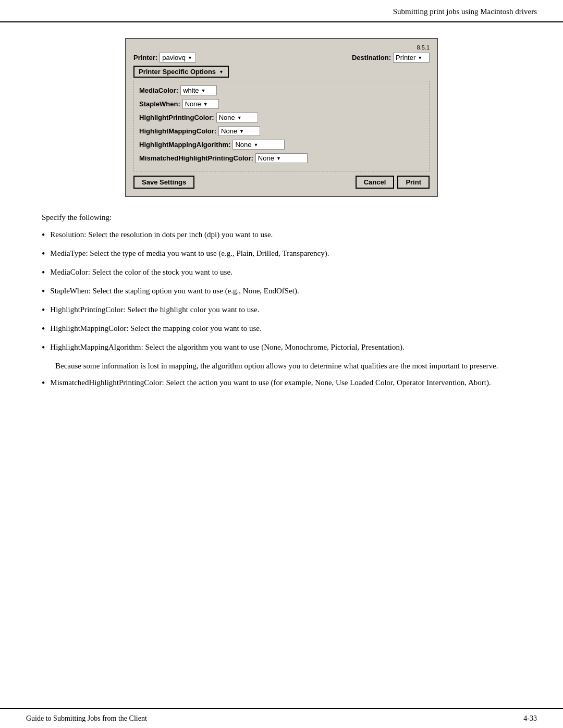  What do you see at coordinates (243, 145) in the screenshot?
I see `highlight-mapping-algorithm-value: None` at bounding box center [243, 145].